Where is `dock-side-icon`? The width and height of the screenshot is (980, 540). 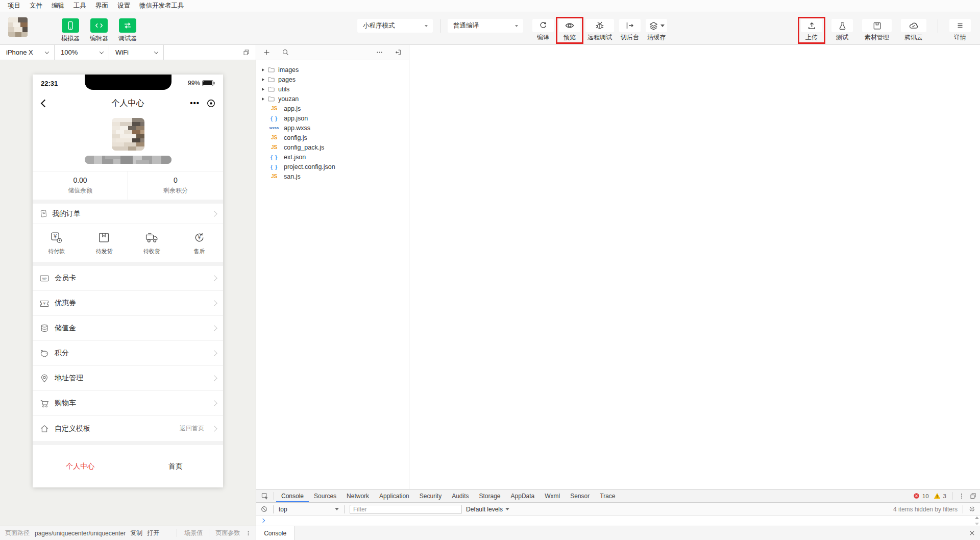
dock-side-icon is located at coordinates (973, 496).